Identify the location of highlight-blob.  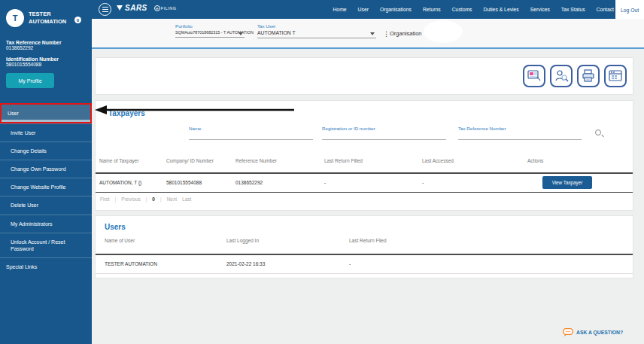
(443, 32).